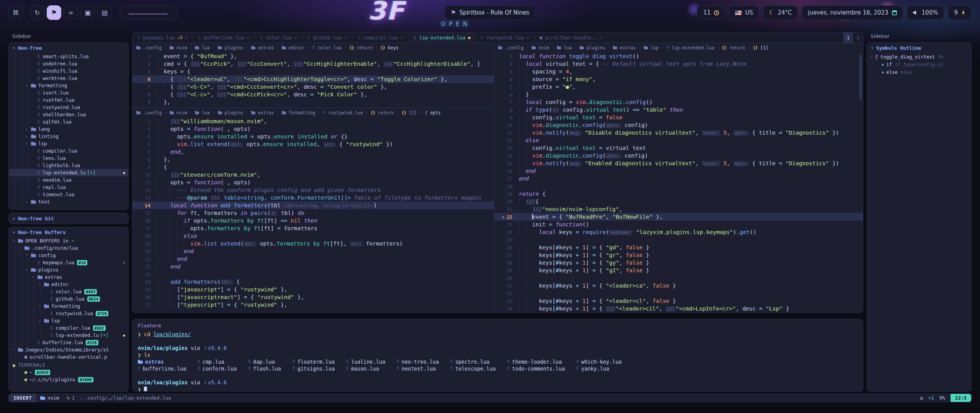 The image size is (980, 413). What do you see at coordinates (313, 182) in the screenshot?
I see `code-line: 11▏ ▏ opts = function(_, opts)` at bounding box center [313, 182].